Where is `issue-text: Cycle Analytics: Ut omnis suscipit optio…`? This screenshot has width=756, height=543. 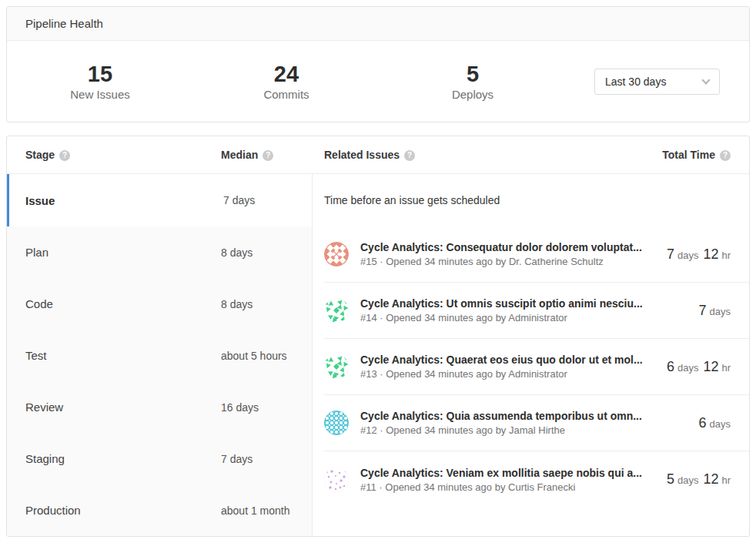 issue-text: Cycle Analytics: Ut omnis suscipit optio… is located at coordinates (525, 310).